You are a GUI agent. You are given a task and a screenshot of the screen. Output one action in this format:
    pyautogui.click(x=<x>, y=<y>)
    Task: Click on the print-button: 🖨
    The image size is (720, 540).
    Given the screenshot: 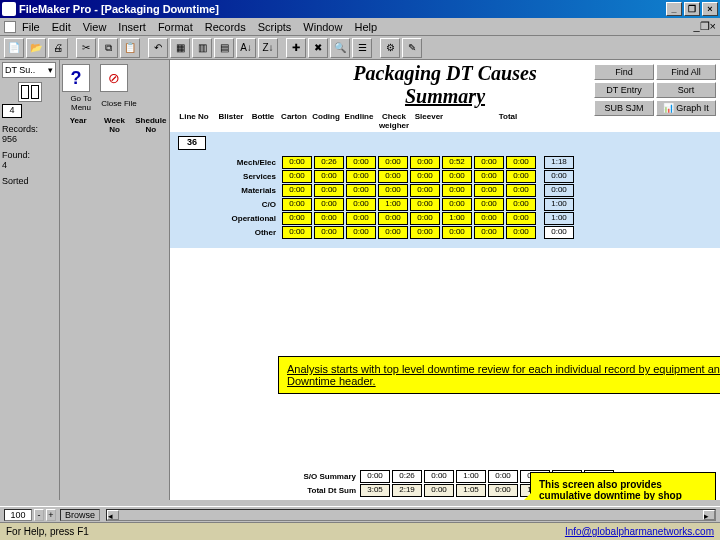 What is the action you would take?
    pyautogui.click(x=58, y=48)
    